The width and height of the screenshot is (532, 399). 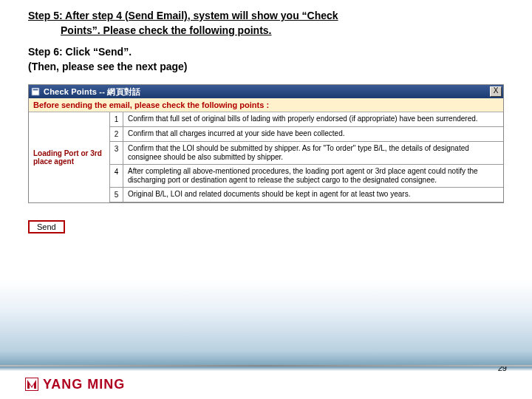 I want to click on table-row: 2 Confirm that all charges incurred at y…, so click(x=307, y=134).